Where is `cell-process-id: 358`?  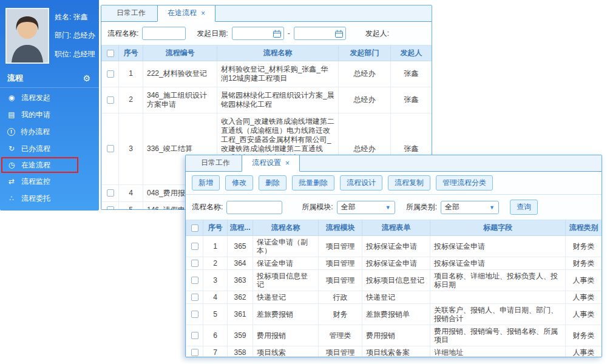
cell-process-id: 358 is located at coordinates (240, 352).